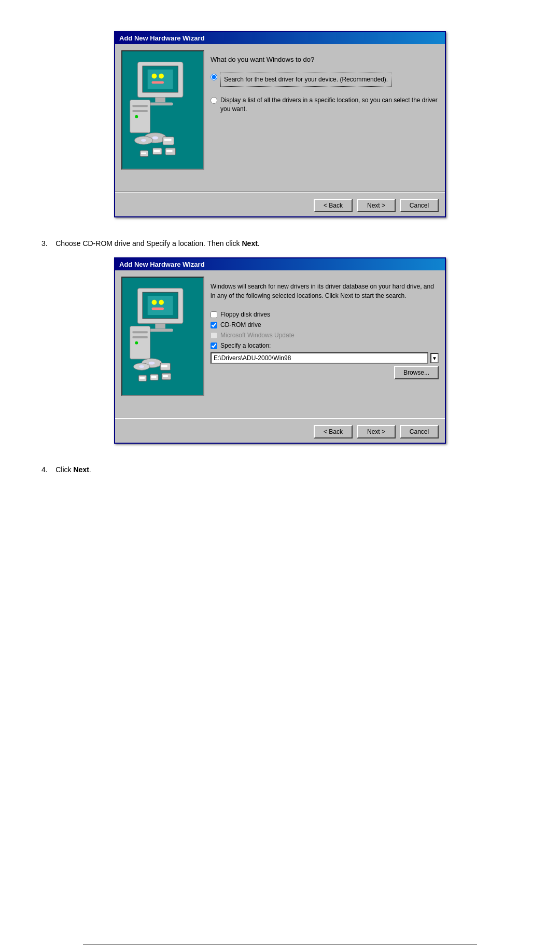 Image resolution: width=560 pixels, height=946 pixels. Describe the element at coordinates (419, 205) in the screenshot. I see `dialog1-cancel-button: Cancel` at that location.